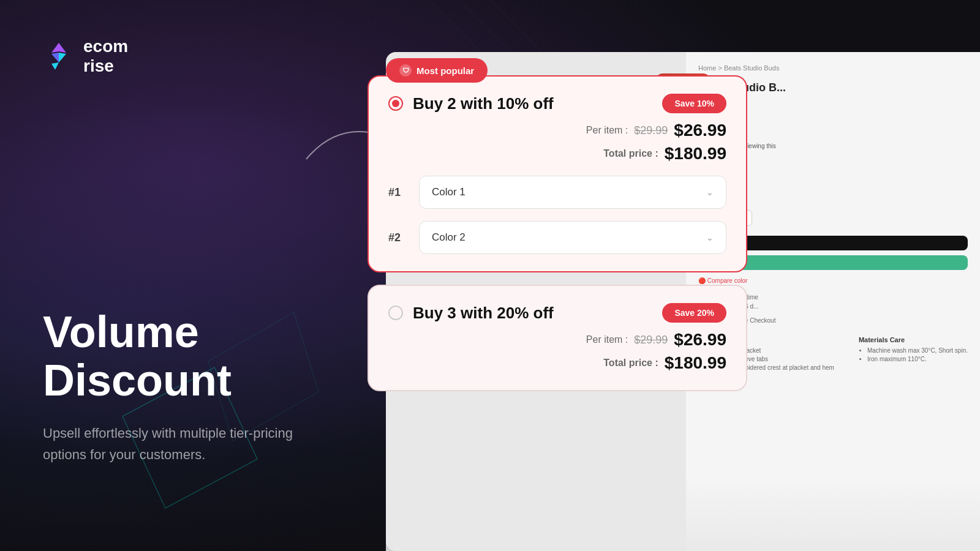 This screenshot has height=551, width=980. What do you see at coordinates (557, 192) in the screenshot?
I see `dropdown-row-1: #1 Color 1 ⌄` at bounding box center [557, 192].